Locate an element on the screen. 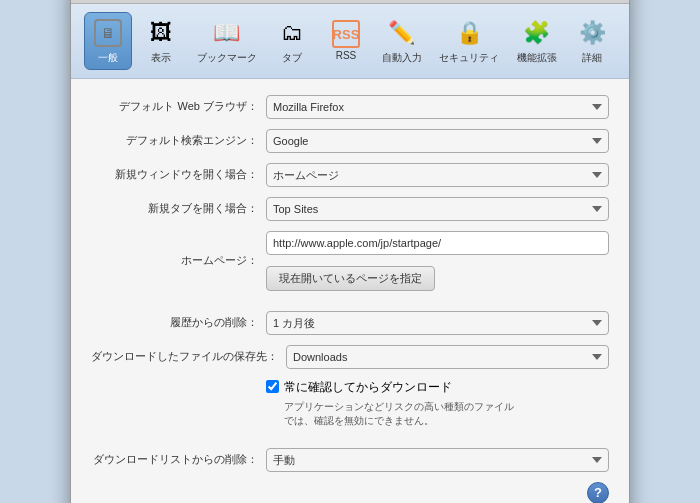  new-tab-row: 新規タブを開く場合： Top Sites is located at coordinates (350, 209).